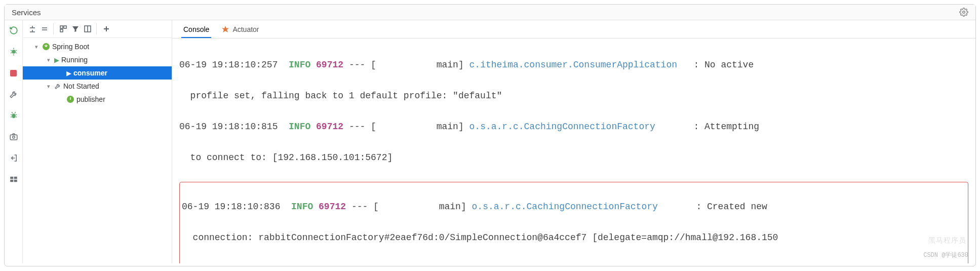  What do you see at coordinates (225, 29) in the screenshot?
I see `actuator-icon` at bounding box center [225, 29].